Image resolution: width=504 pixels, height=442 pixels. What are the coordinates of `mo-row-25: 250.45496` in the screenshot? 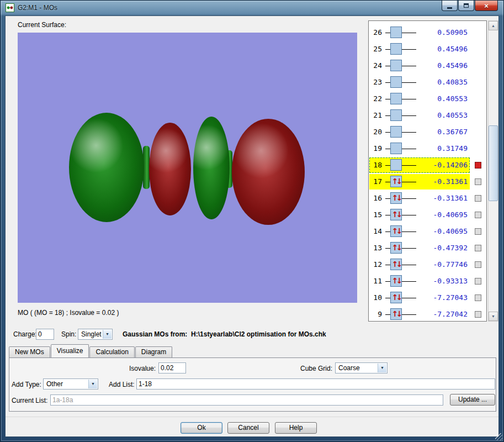 It's located at (427, 49).